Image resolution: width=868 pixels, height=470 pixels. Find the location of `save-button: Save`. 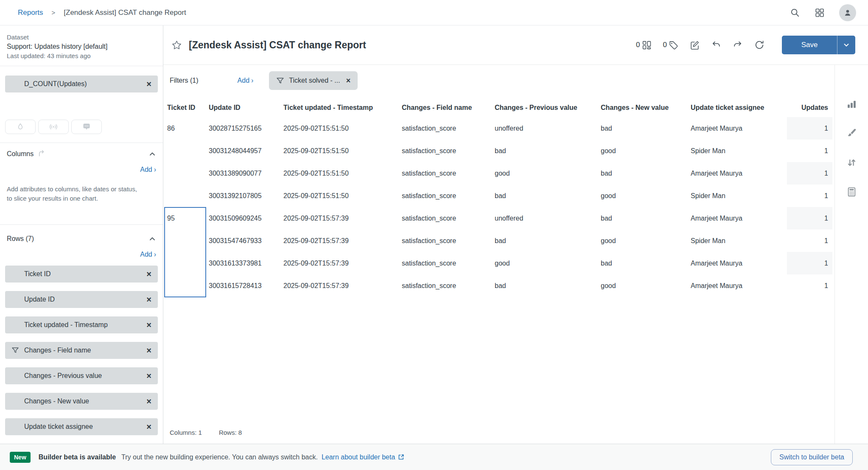

save-button: Save is located at coordinates (809, 45).